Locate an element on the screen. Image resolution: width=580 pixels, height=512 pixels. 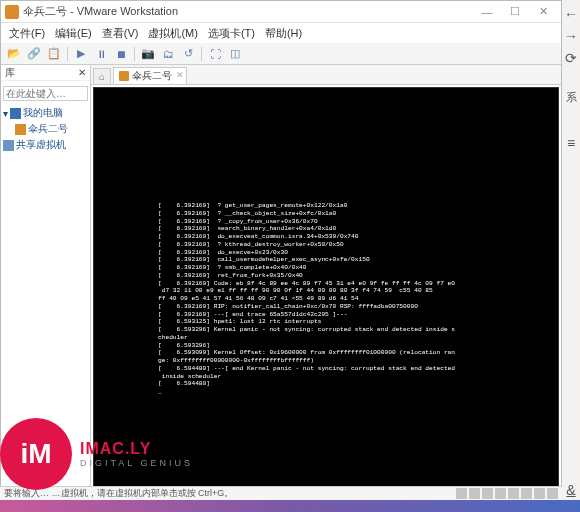
unity-icon: ◫ is located at coordinates (235, 54).